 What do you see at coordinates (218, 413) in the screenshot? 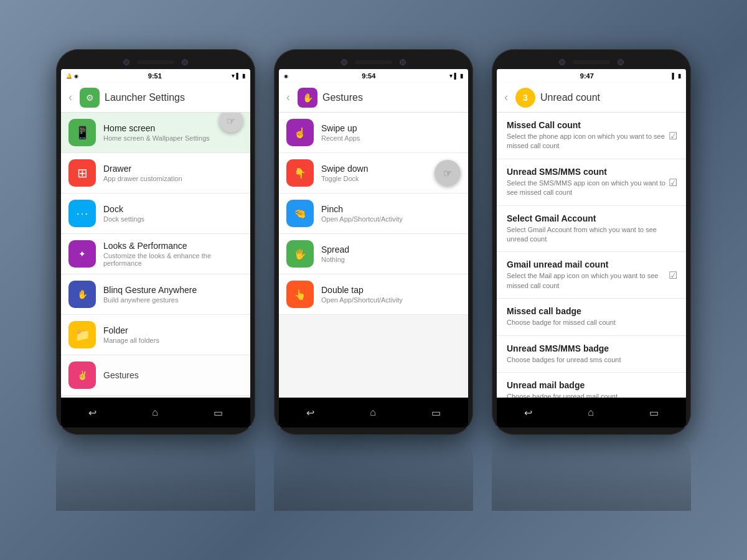
I see `recents-nav-1: ▭` at bounding box center [218, 413].